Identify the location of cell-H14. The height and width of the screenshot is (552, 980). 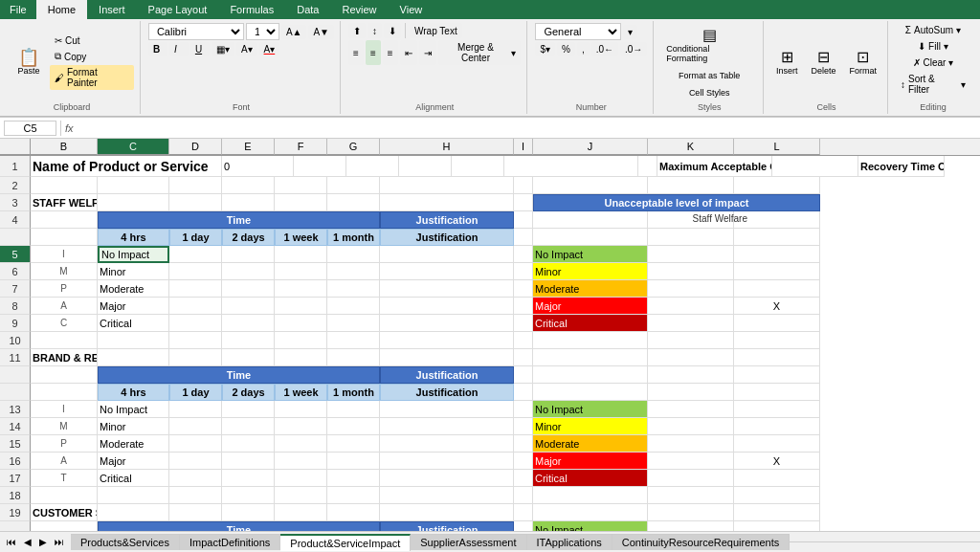
(447, 427).